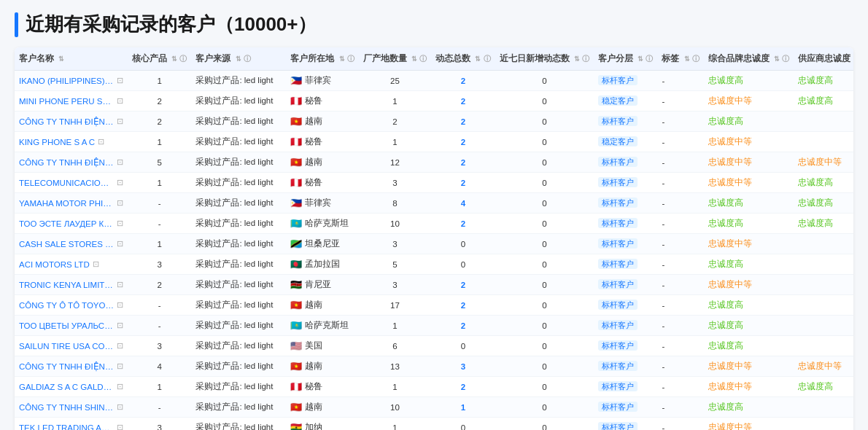 Image resolution: width=868 pixels, height=430 pixels. What do you see at coordinates (462, 265) in the screenshot?
I see `cell-total-orders: 0` at bounding box center [462, 265].